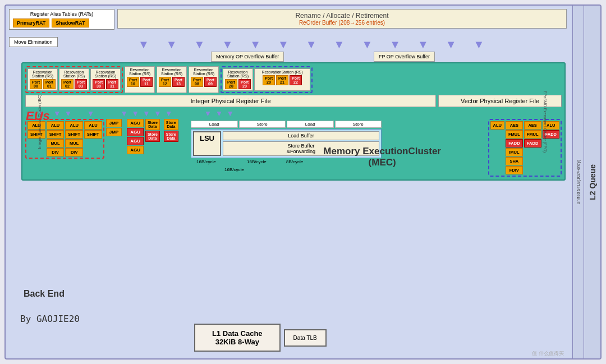 The width and height of the screenshot is (606, 364). What do you see at coordinates (43, 74) in the screenshot?
I see `rs1-title: ResovationStation (RS)` at bounding box center [43, 74].